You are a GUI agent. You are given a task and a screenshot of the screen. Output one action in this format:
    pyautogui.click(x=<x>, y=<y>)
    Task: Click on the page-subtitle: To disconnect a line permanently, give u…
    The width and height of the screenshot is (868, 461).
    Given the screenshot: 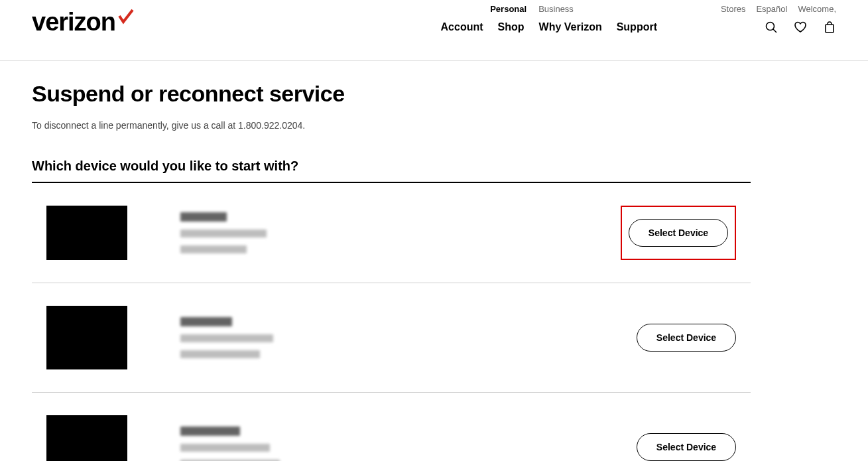 What is the action you would take?
    pyautogui.click(x=391, y=125)
    